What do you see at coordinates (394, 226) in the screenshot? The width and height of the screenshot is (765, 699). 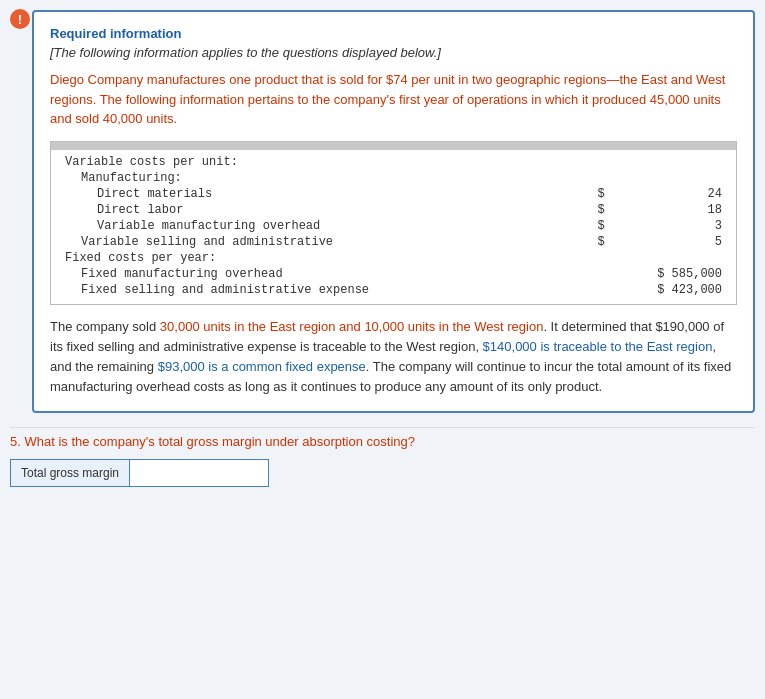 I see `table-row: Variable manufacturing overhead$3` at bounding box center [394, 226].